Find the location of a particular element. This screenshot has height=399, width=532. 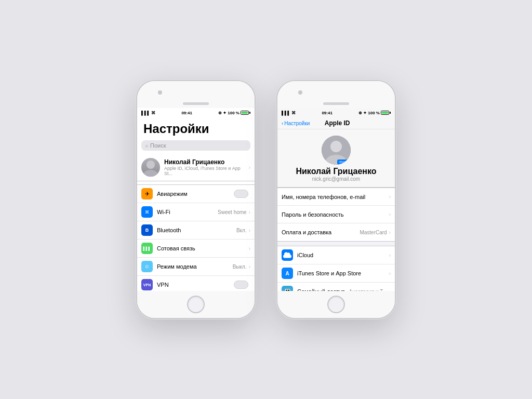

edit-badge: ПРАВКА is located at coordinates (344, 162).